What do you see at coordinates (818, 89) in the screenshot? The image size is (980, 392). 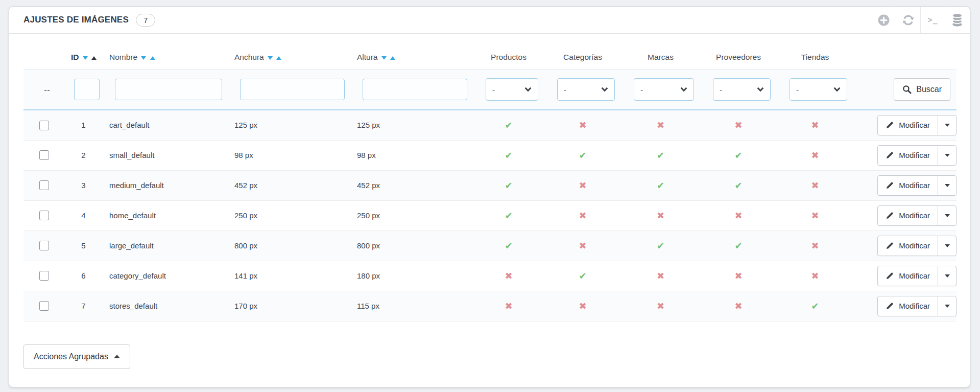 I see `filter-tiendas-select: -` at bounding box center [818, 89].